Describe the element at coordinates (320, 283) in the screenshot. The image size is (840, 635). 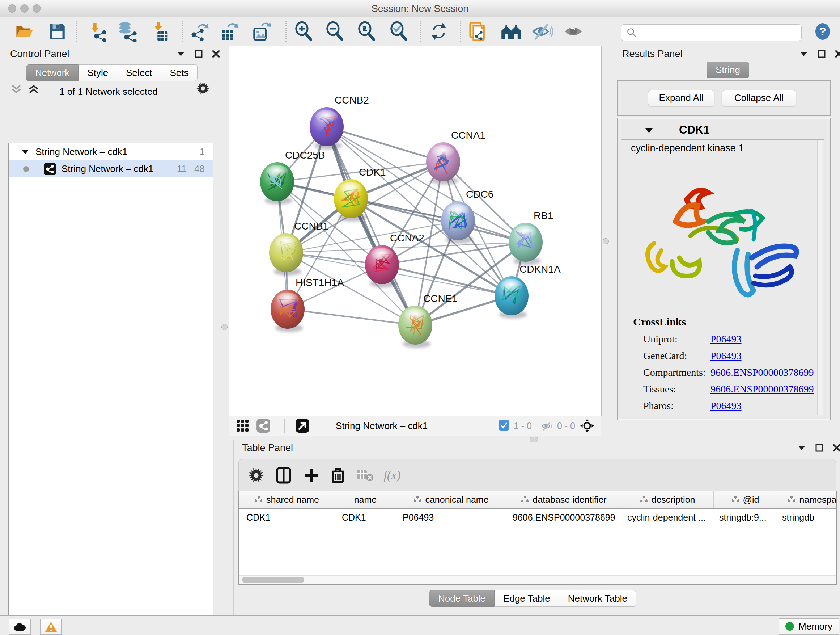
I see `node-label: HIST1H1A` at that location.